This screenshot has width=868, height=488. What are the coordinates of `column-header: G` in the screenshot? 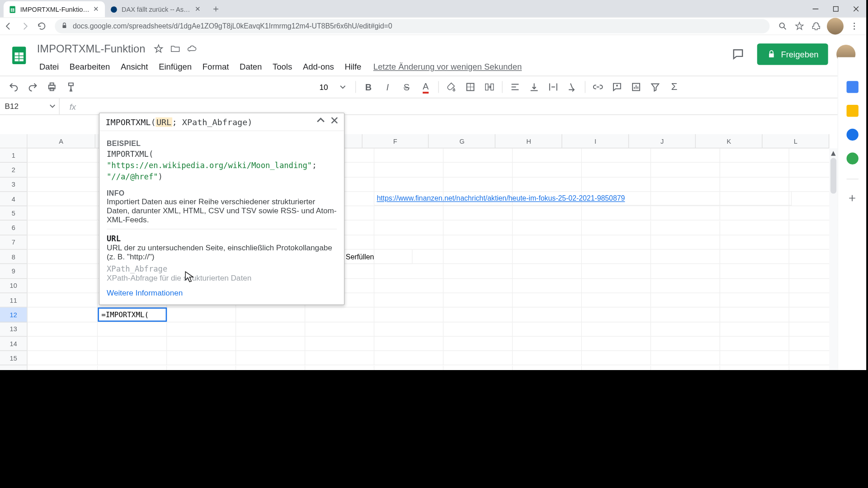 It's located at (462, 141).